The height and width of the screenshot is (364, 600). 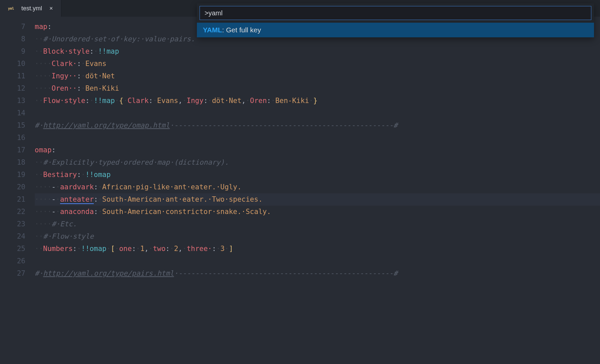 What do you see at coordinates (102, 88) in the screenshot?
I see `code-token: Ben-Kiki` at bounding box center [102, 88].